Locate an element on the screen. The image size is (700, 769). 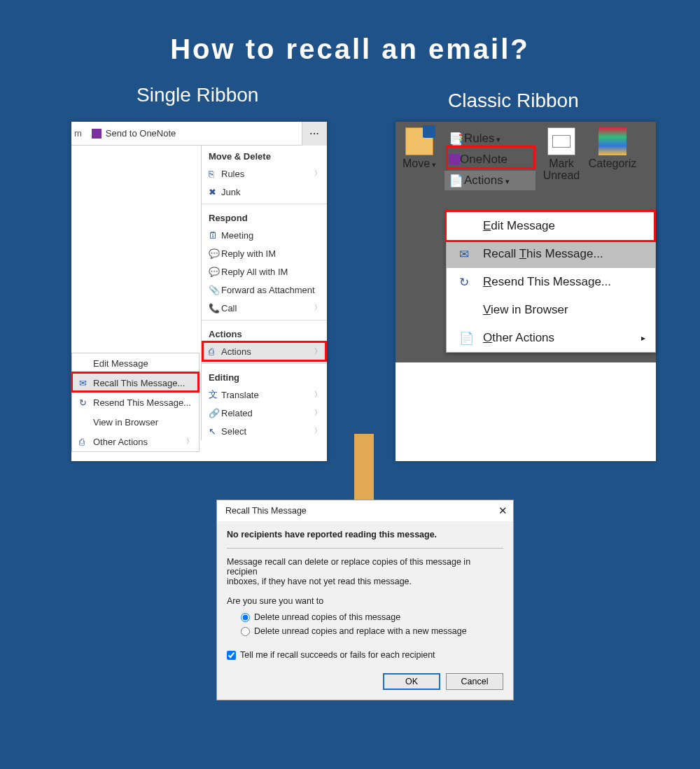
menu-related: 🔗 Related 〉 is located at coordinates (265, 413).